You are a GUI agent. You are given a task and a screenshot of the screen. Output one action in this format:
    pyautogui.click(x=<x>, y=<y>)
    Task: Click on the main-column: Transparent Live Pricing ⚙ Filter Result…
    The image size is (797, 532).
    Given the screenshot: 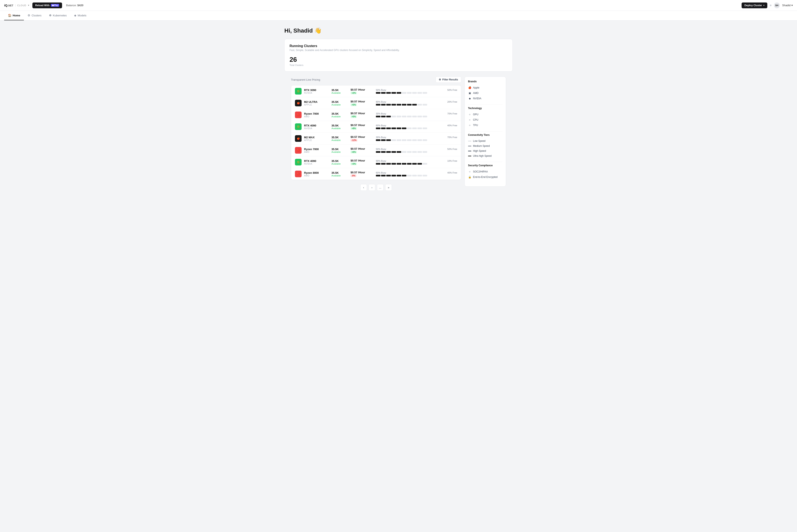 What is the action you would take?
    pyautogui.click(x=376, y=134)
    